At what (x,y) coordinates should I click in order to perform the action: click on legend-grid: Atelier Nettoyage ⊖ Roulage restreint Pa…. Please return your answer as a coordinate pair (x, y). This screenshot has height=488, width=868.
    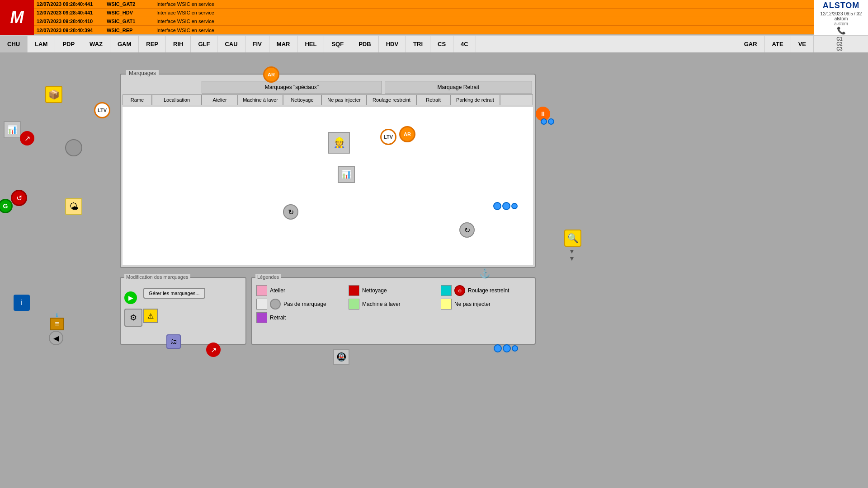
    Looking at the image, I should click on (393, 304).